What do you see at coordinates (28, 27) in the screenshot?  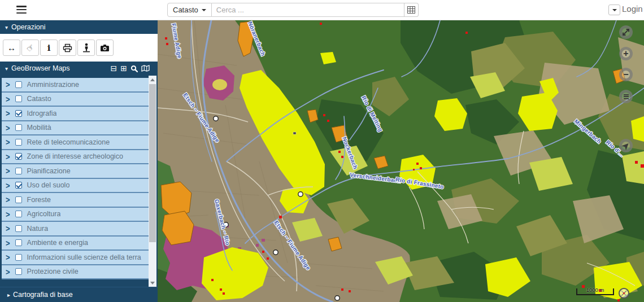 I see `operations-panel-title: Operazioni` at bounding box center [28, 27].